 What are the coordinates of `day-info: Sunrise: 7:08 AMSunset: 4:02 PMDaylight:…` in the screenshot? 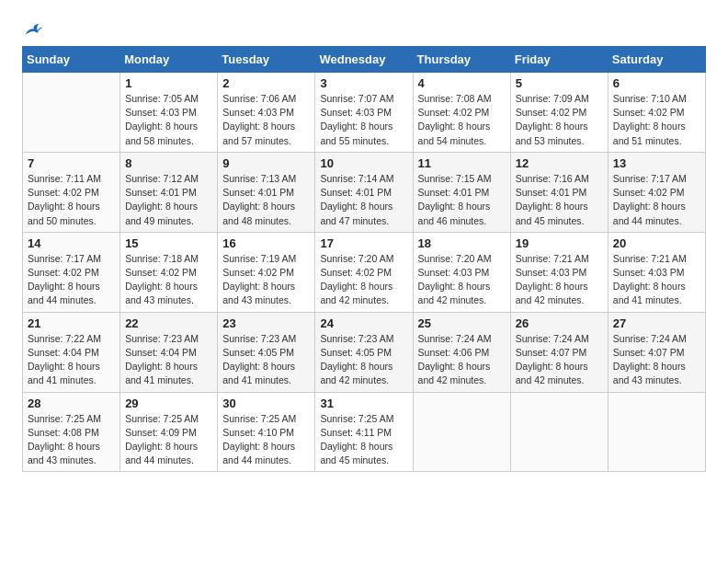 It's located at (461, 120).